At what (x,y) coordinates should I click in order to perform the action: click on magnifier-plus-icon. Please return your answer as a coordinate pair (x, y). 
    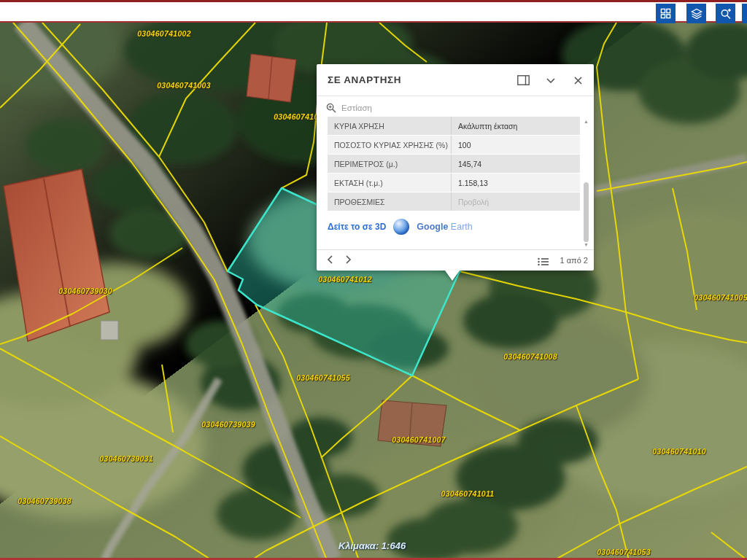
    Looking at the image, I should click on (331, 108).